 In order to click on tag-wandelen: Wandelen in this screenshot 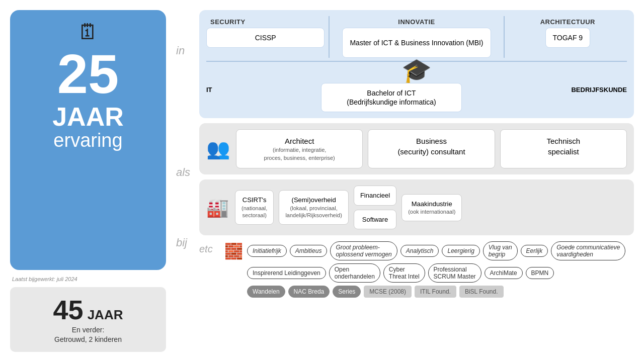, I will do `click(266, 292)`.